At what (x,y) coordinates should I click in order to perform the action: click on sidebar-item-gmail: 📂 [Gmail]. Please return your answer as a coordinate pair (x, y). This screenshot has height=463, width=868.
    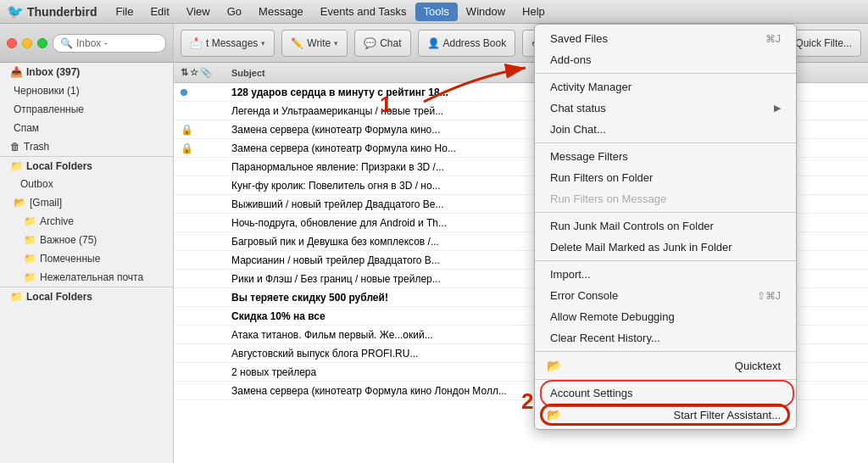
    Looking at the image, I should click on (86, 203).